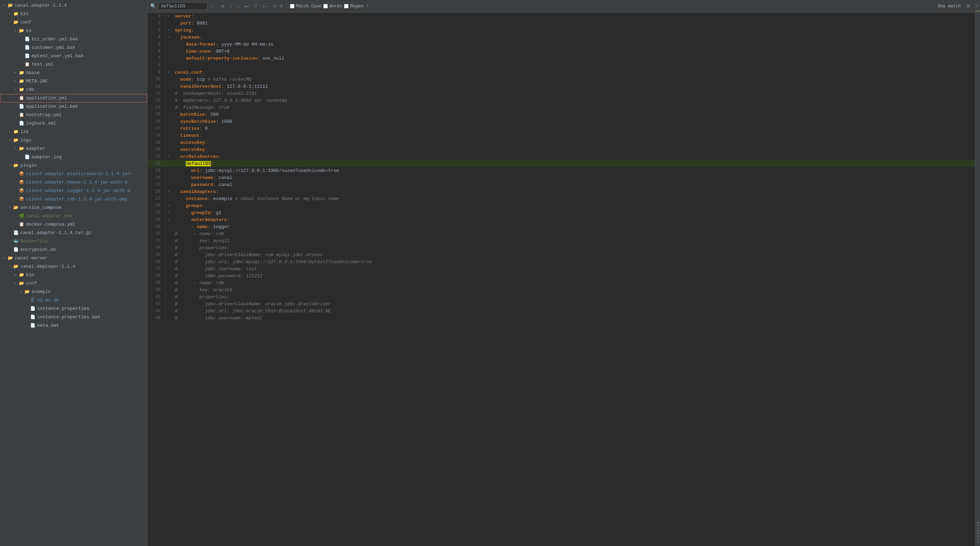 This screenshot has width=980, height=546. Describe the element at coordinates (574, 44) in the screenshot. I see `code-line-5: date-format: yyyy-MM-dd HH:mm:ss` at that location.